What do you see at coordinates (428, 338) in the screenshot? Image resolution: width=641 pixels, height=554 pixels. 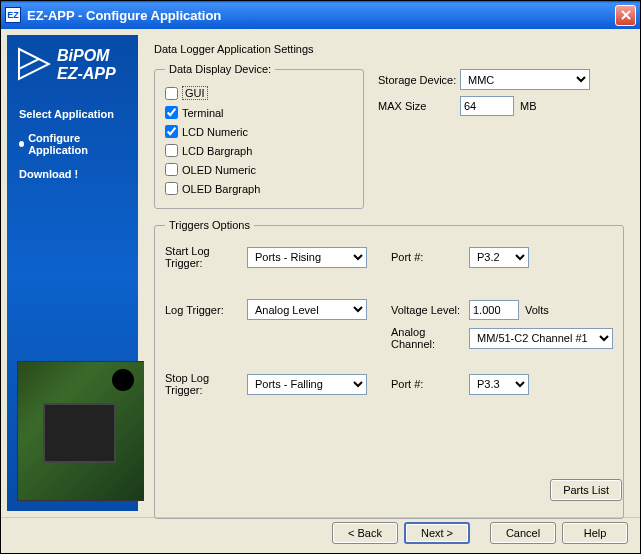 I see `analog-channel-label: Analog Channel:` at bounding box center [428, 338].